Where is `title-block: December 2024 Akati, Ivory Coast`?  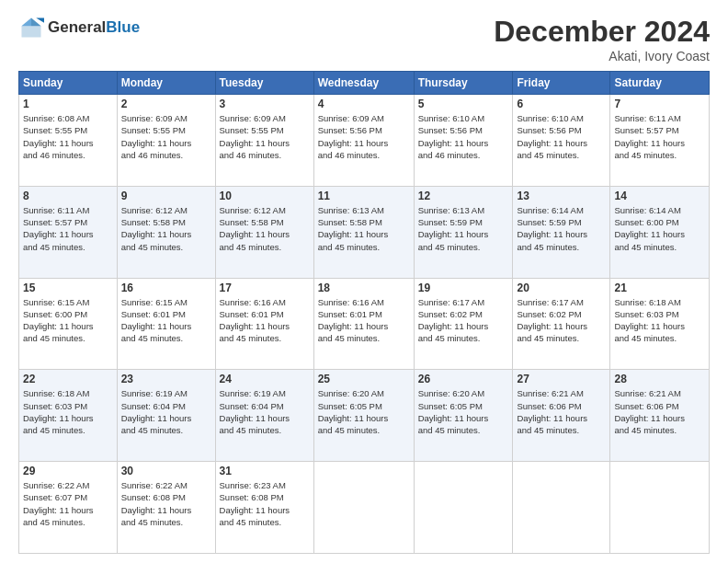 title-block: December 2024 Akati, Ivory Coast is located at coordinates (601, 39).